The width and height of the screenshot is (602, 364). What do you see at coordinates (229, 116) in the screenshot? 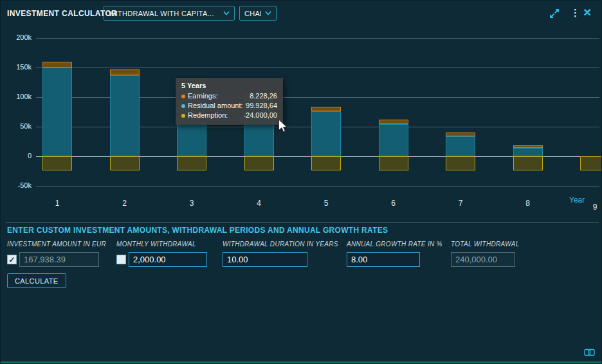
I see `tooltip-row-redemption: Redemption: -24.000,00` at bounding box center [229, 116].